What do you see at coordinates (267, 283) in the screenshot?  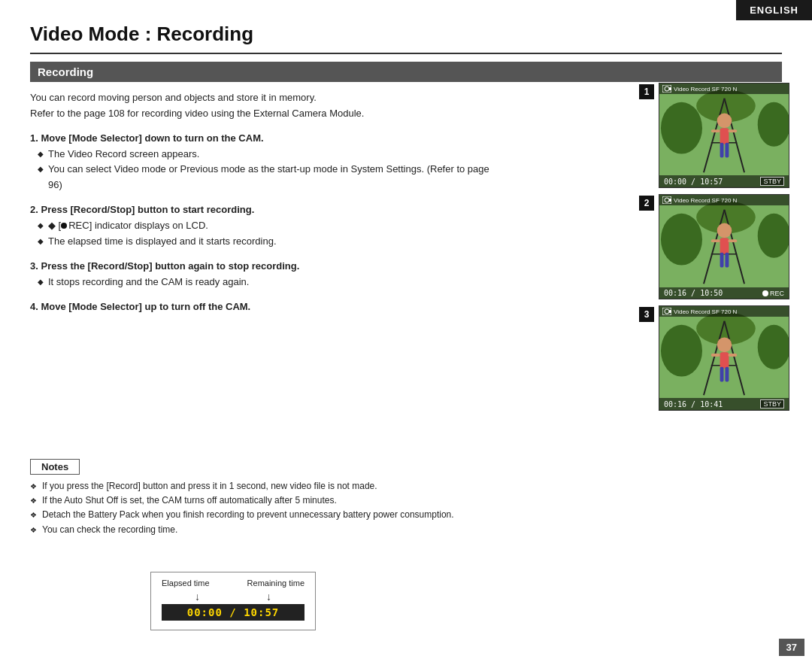 I see `step-3-bullets: It stops recording and the CAM is ready …` at bounding box center [267, 283].